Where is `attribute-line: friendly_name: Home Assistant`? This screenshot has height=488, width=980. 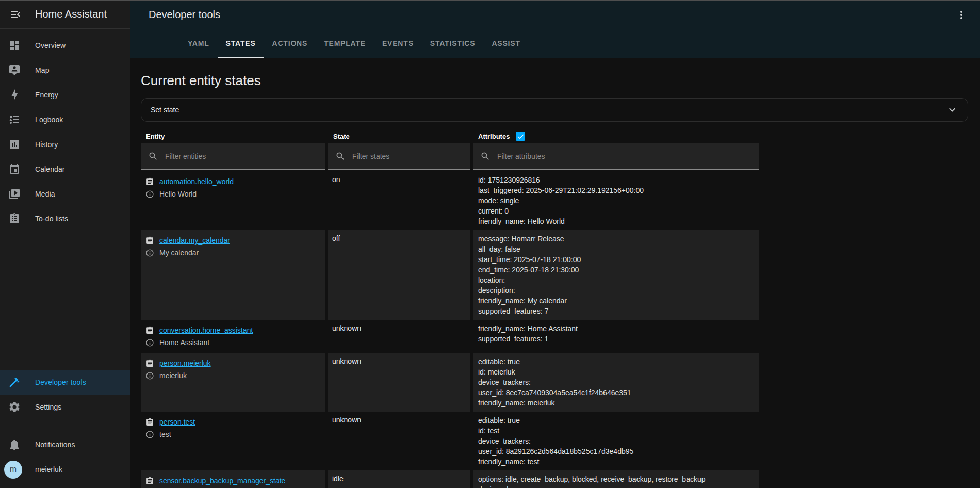 attribute-line: friendly_name: Home Assistant is located at coordinates (616, 329).